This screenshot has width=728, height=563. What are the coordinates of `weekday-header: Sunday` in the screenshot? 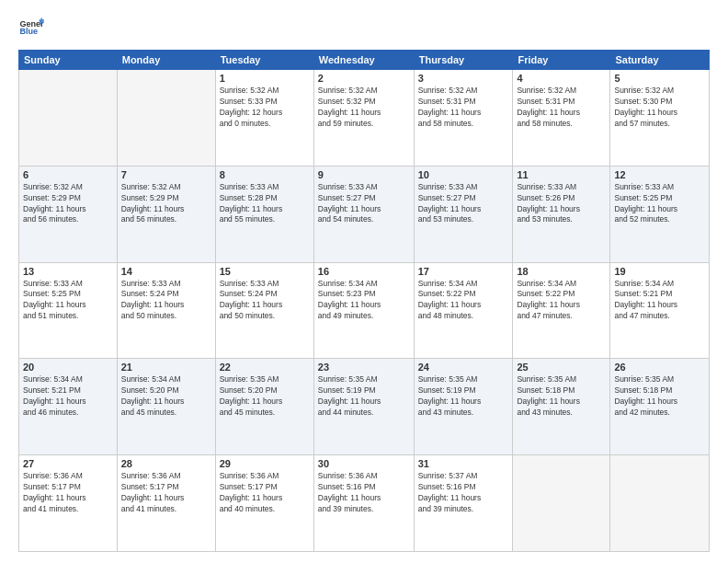 It's located at (68, 61).